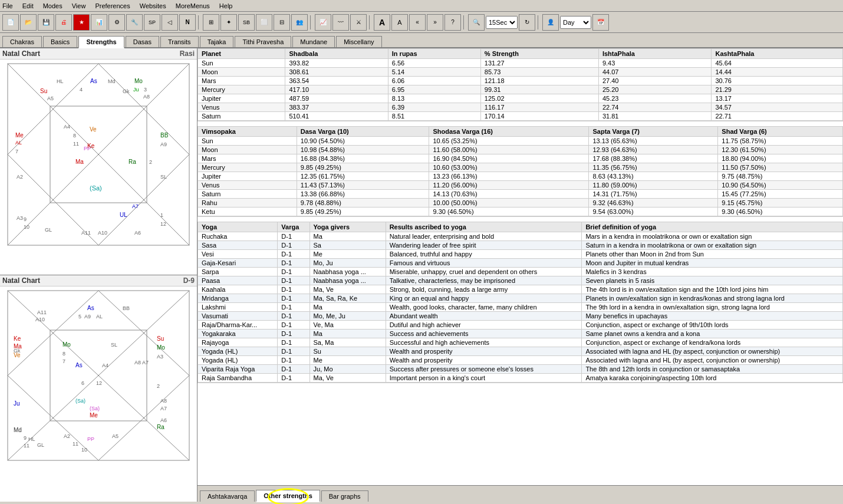  What do you see at coordinates (777, 81) in the screenshot?
I see `shadbala-cell: 30.76` at bounding box center [777, 81].